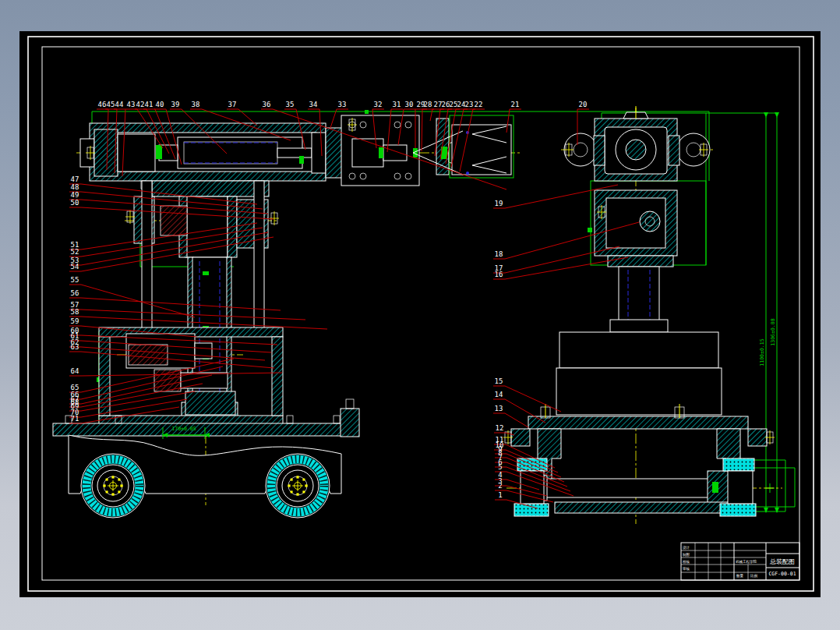  Describe the element at coordinates (75, 187) in the screenshot. I see `svg-text: 48` at that location.